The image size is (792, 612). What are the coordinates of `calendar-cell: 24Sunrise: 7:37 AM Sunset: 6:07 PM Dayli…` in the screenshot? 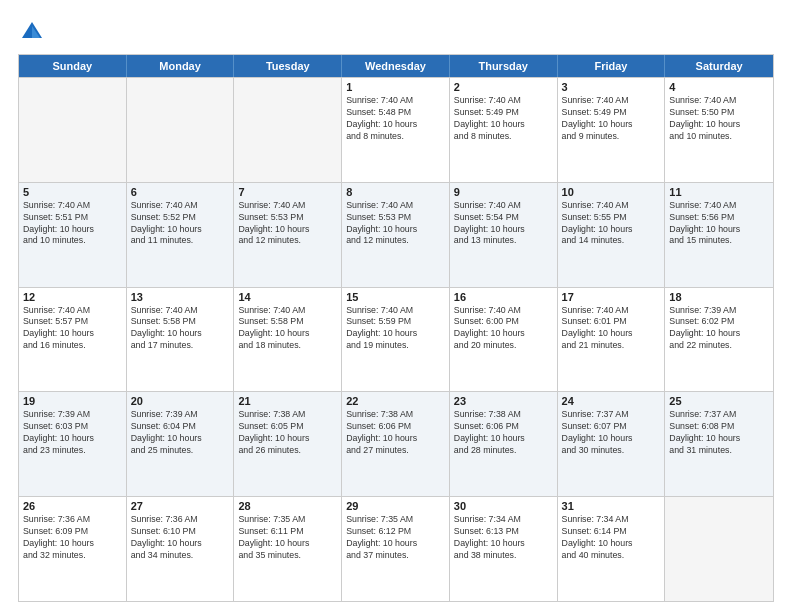 It's located at (612, 444).